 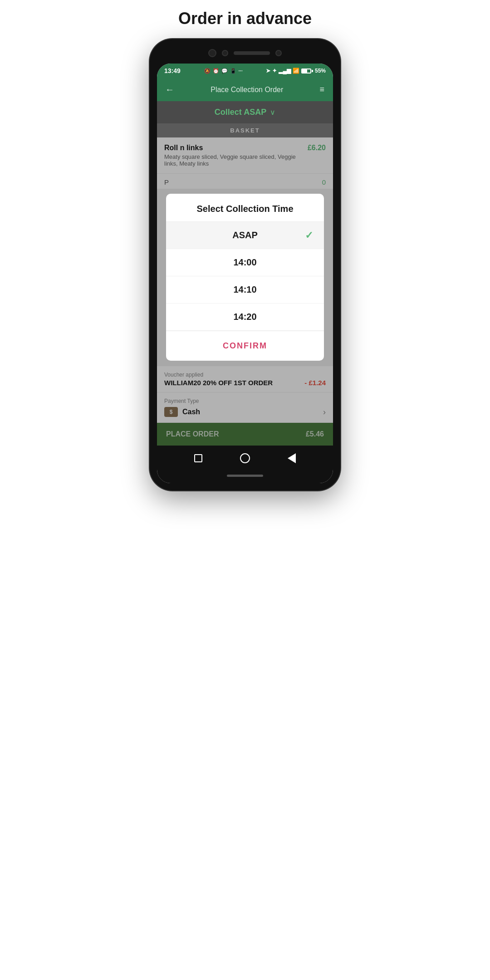 What do you see at coordinates (245, 346) in the screenshot?
I see `confirm-button: CONFIRM` at bounding box center [245, 346].